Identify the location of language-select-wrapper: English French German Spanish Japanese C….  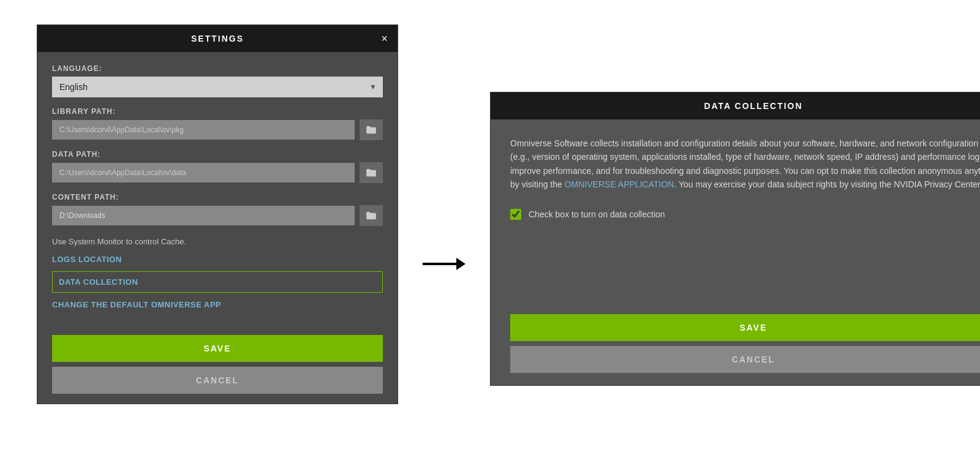
(217, 87).